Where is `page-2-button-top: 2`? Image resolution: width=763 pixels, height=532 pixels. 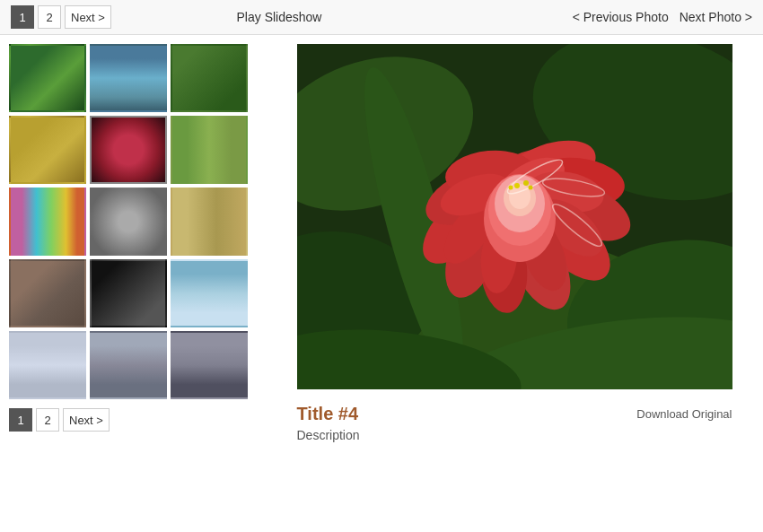 page-2-button-top: 2 is located at coordinates (49, 17).